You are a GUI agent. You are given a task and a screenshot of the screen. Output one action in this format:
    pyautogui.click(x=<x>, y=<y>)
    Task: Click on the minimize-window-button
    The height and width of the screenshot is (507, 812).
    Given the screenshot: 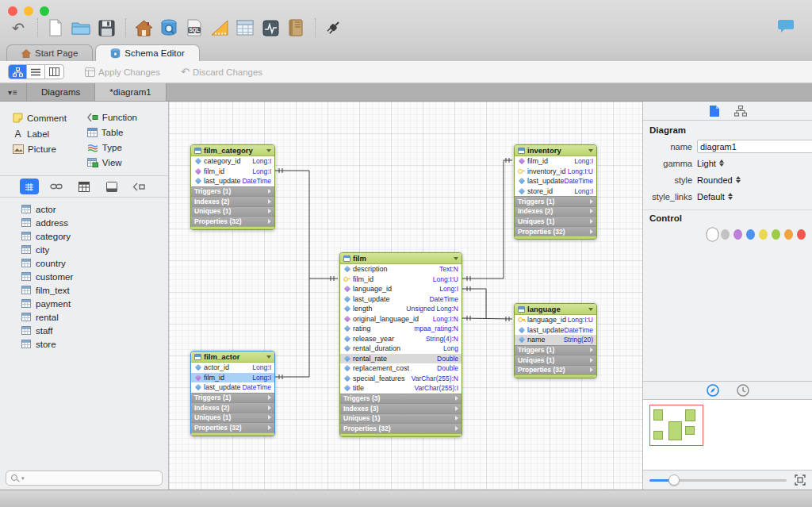 What is the action you would take?
    pyautogui.click(x=29, y=11)
    